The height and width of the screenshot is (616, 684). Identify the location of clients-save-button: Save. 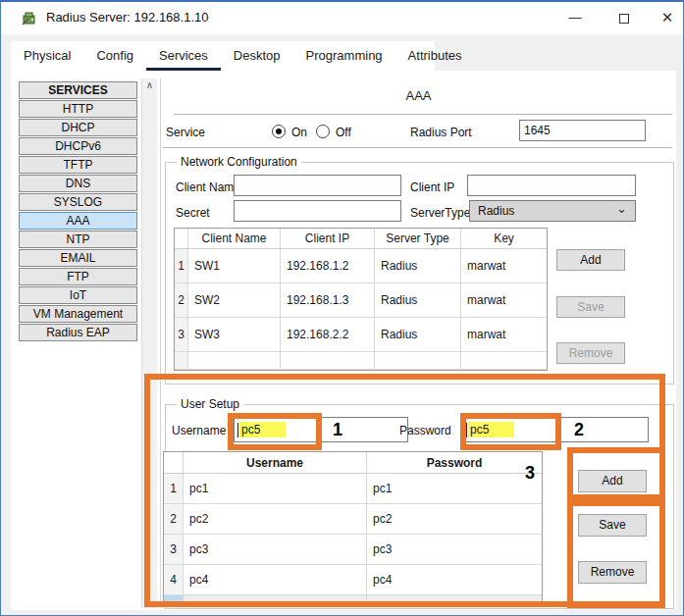
(591, 307).